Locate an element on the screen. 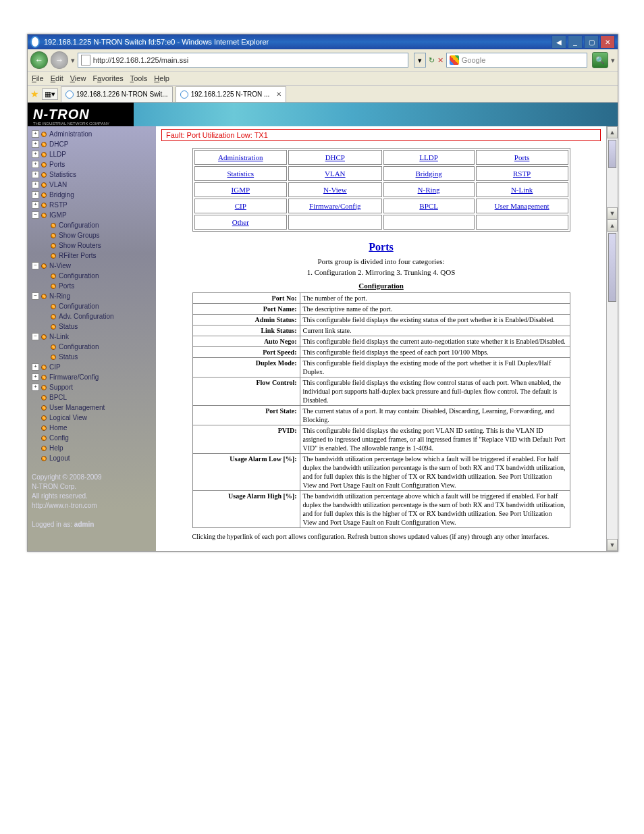 The height and width of the screenshot is (834, 644). restore-button: ▢ is located at coordinates (591, 42).